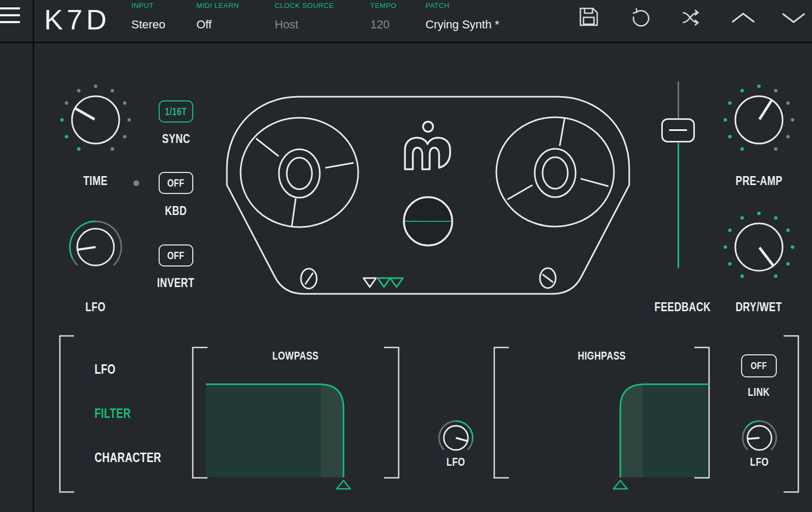 This screenshot has width=812, height=512. Describe the element at coordinates (108, 369) in the screenshot. I see `tab-lfo: LFO` at that location.